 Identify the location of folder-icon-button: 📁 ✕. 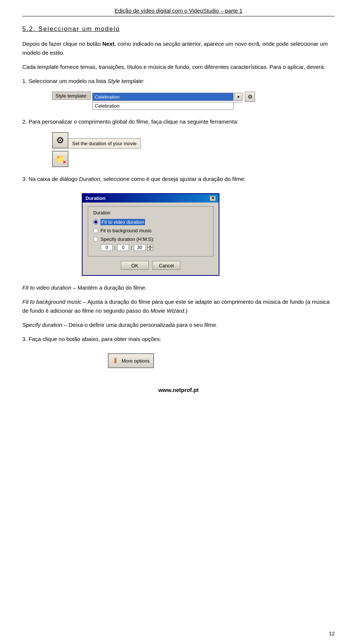
(60, 159).